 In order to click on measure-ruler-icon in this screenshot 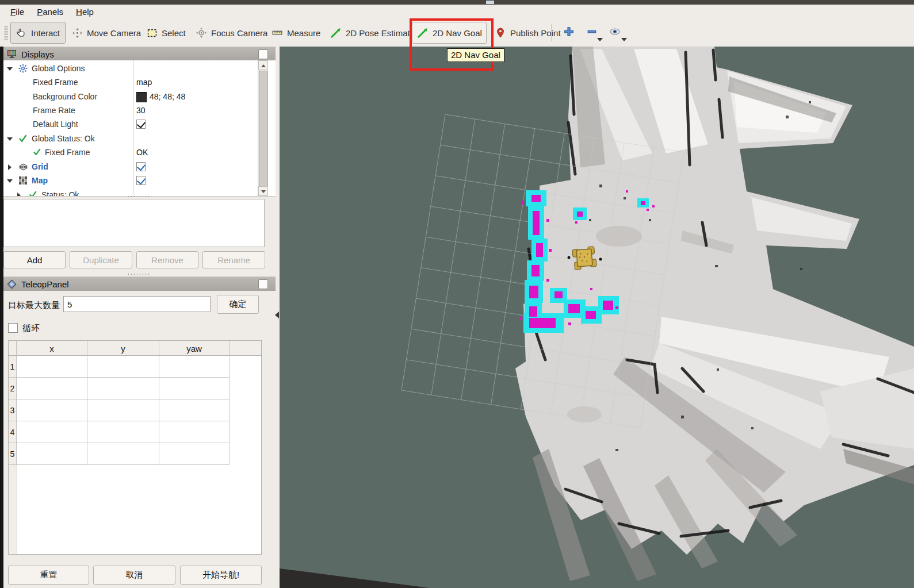, I will do `click(277, 33)`.